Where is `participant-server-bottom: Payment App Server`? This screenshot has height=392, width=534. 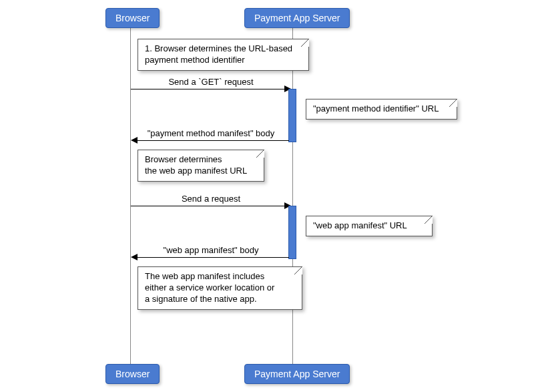 participant-server-bottom: Payment App Server is located at coordinates (297, 374).